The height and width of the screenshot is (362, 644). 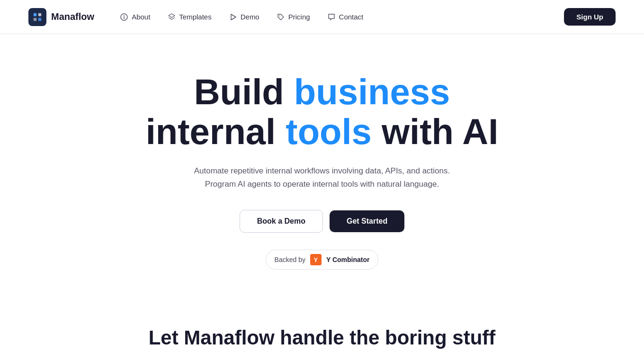 I want to click on nav-templates: Templates, so click(x=189, y=17).